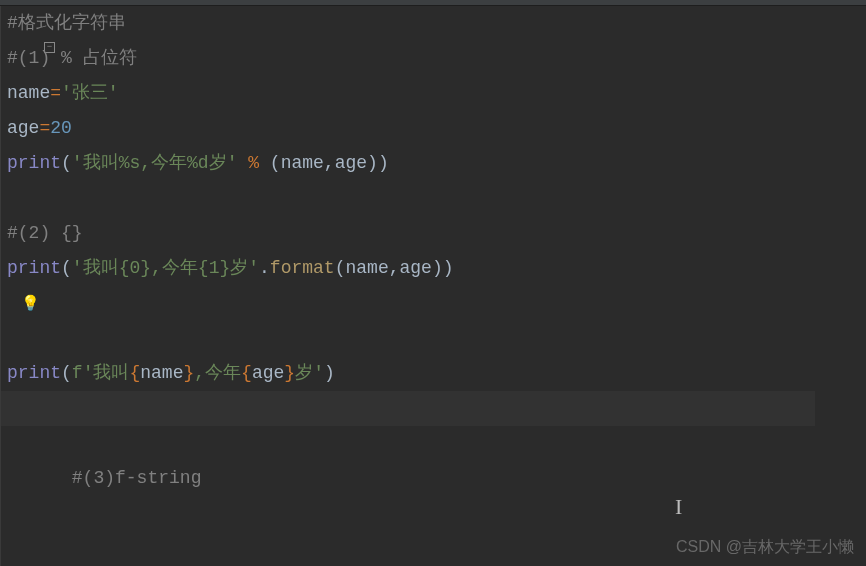 The height and width of the screenshot is (566, 866). What do you see at coordinates (254, 163) in the screenshot?
I see `percent-op: %` at bounding box center [254, 163].